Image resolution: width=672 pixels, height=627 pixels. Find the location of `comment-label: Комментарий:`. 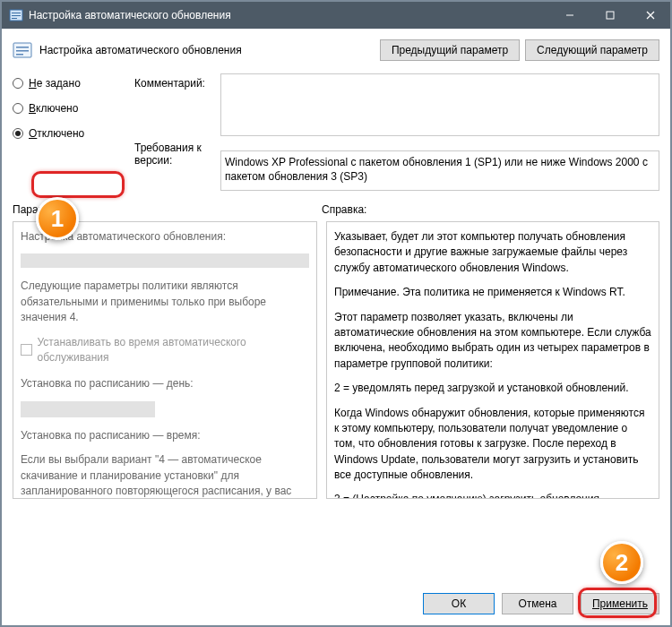

comment-label: Комментарий: is located at coordinates (175, 83).